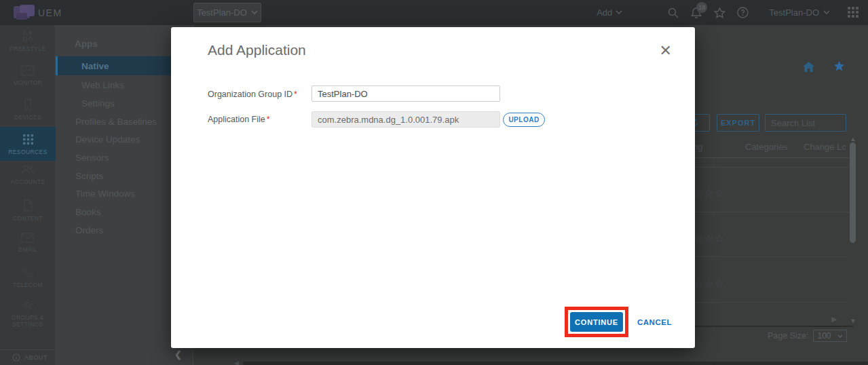  I want to click on app-launcher-icon, so click(854, 13).